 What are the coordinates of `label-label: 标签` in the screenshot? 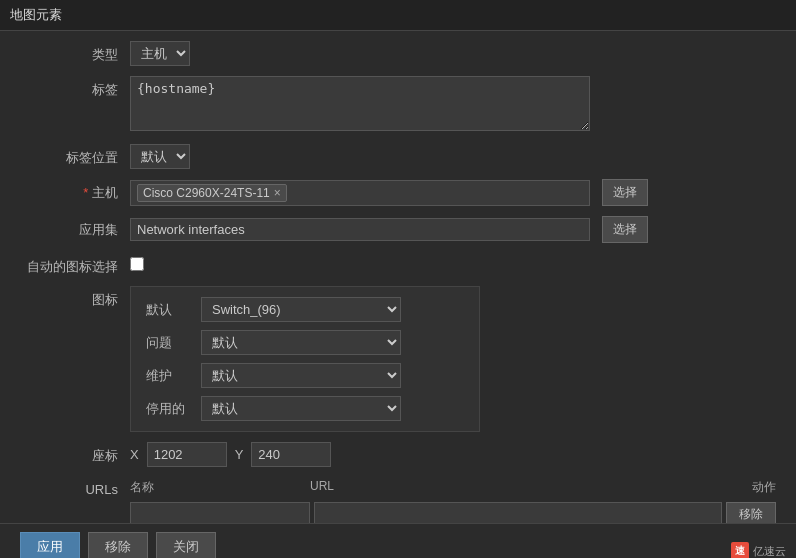 It's located at (75, 88).